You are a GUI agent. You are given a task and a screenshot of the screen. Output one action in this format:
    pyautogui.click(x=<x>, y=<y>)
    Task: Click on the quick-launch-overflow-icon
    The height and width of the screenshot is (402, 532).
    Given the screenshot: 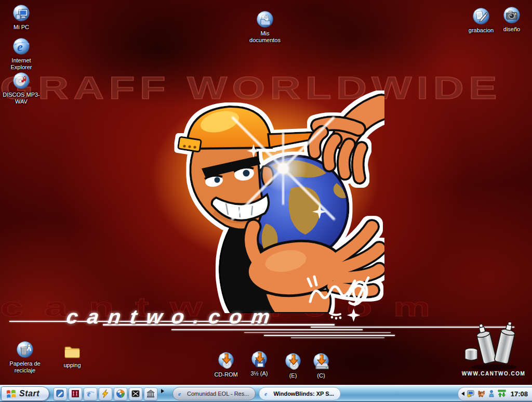 What is the action you would take?
    pyautogui.click(x=163, y=391)
    